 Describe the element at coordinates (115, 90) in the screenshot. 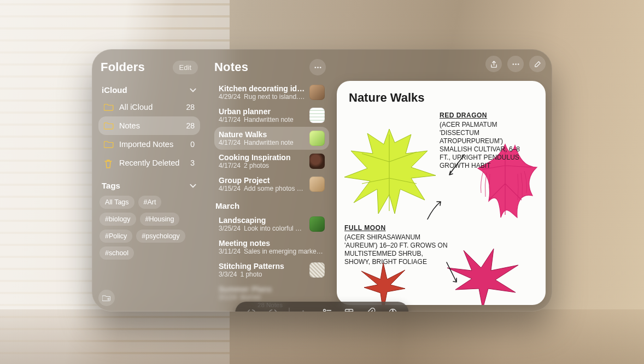

I see `section-icloud-label: iCloud` at that location.